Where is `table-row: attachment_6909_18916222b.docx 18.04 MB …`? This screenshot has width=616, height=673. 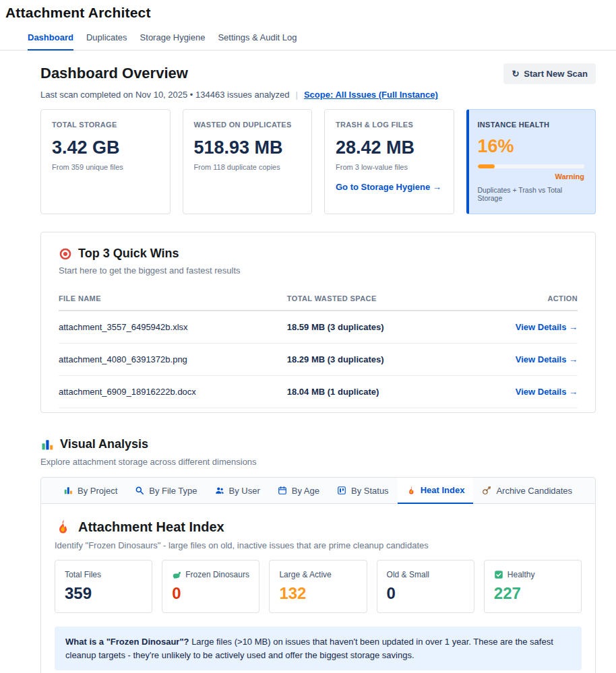 table-row: attachment_6909_18916222b.docx 18.04 MB … is located at coordinates (318, 392).